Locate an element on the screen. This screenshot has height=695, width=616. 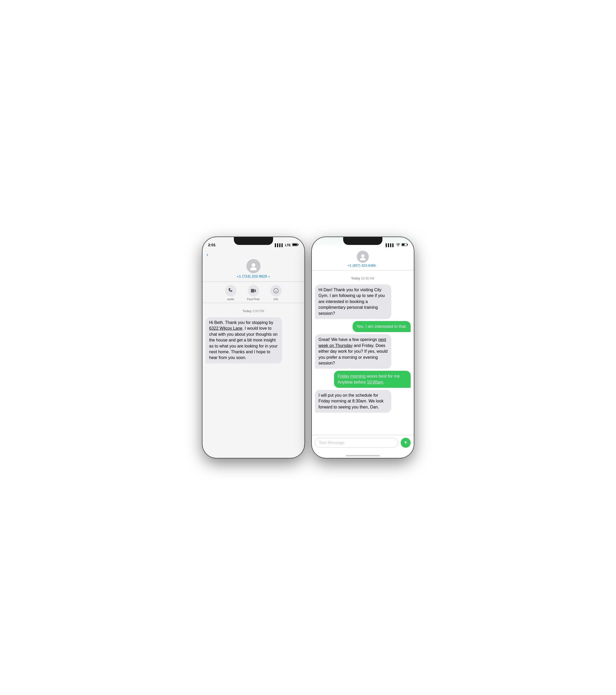
wifi-icon is located at coordinates (398, 245).